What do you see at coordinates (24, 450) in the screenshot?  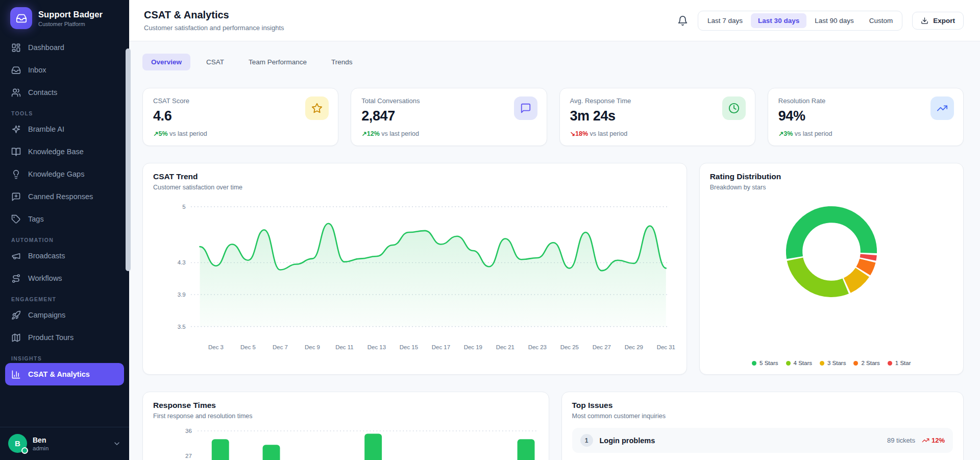 I see `online-status-dot` at bounding box center [24, 450].